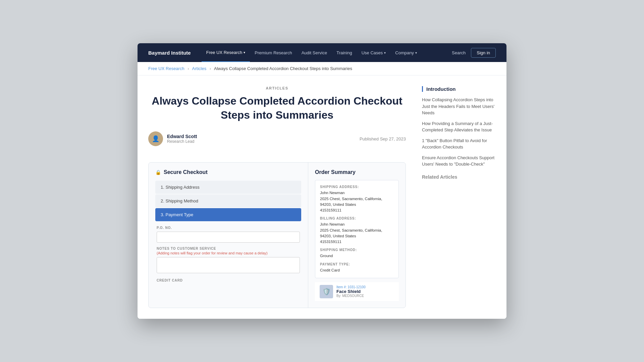  I want to click on nav-right: Search Sign in, so click(474, 53).